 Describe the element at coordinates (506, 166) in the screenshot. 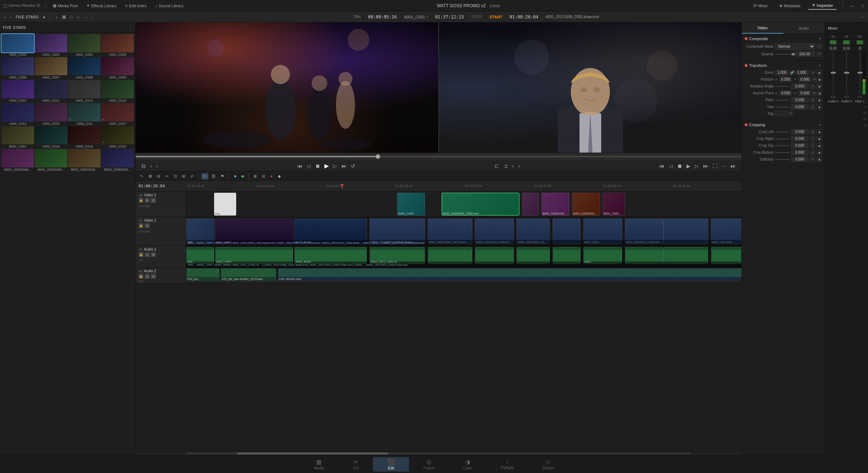

I see `out-point-btn: ⊐` at that location.